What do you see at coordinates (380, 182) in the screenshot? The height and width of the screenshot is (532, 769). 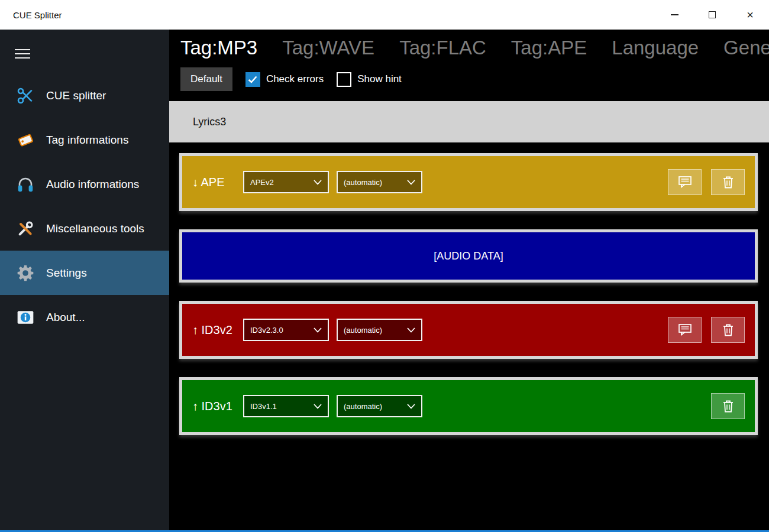 I see `ape-mode-dropdown: (automatic)` at bounding box center [380, 182].